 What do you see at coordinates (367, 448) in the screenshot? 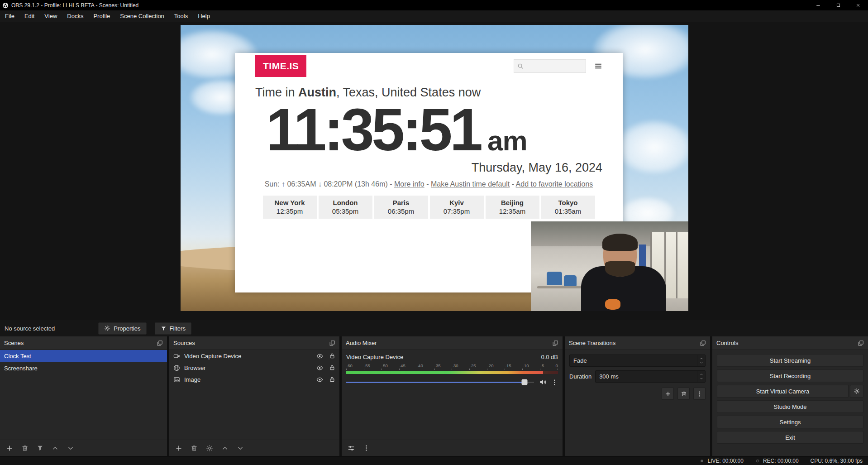
I see `mixer-menu-button` at bounding box center [367, 448].